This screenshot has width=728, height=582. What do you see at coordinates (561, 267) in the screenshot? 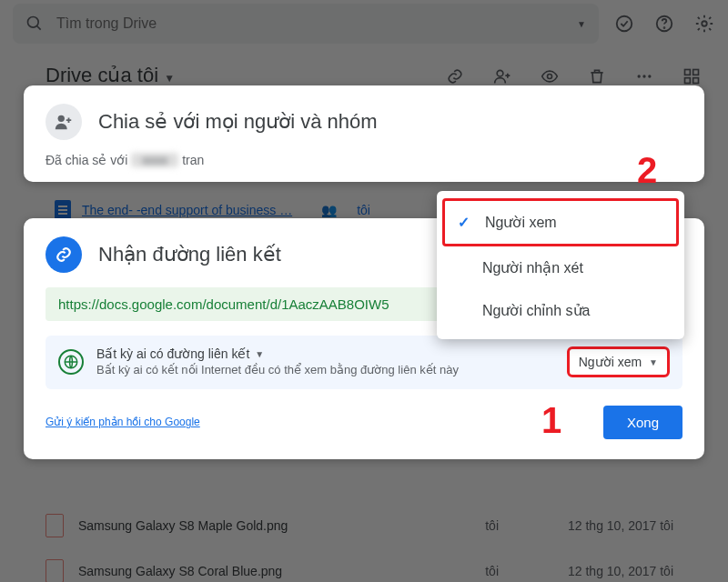
I see `role-option-commenter: Người nhận xét` at bounding box center [561, 267].